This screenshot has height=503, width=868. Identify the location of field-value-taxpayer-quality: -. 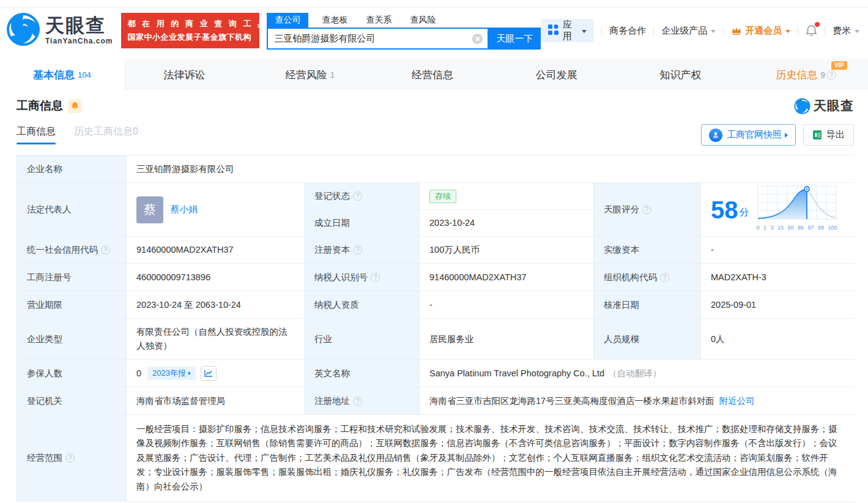
(506, 305).